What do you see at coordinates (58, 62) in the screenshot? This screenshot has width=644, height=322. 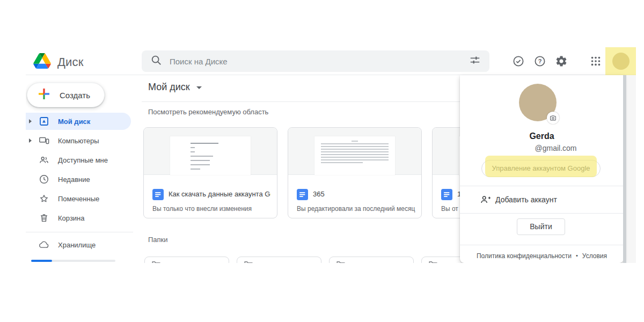 I see `drive-logo: Диск` at bounding box center [58, 62].